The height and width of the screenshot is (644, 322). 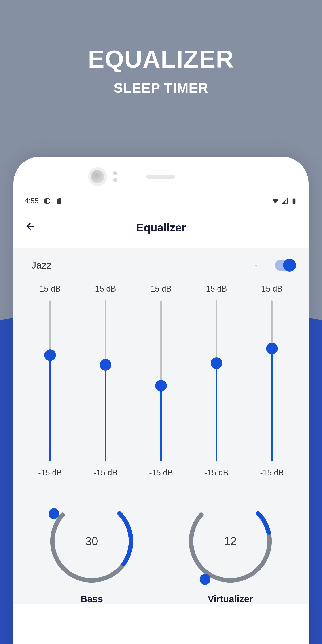 What do you see at coordinates (47, 201) in the screenshot?
I see `app-status-icon` at bounding box center [47, 201].